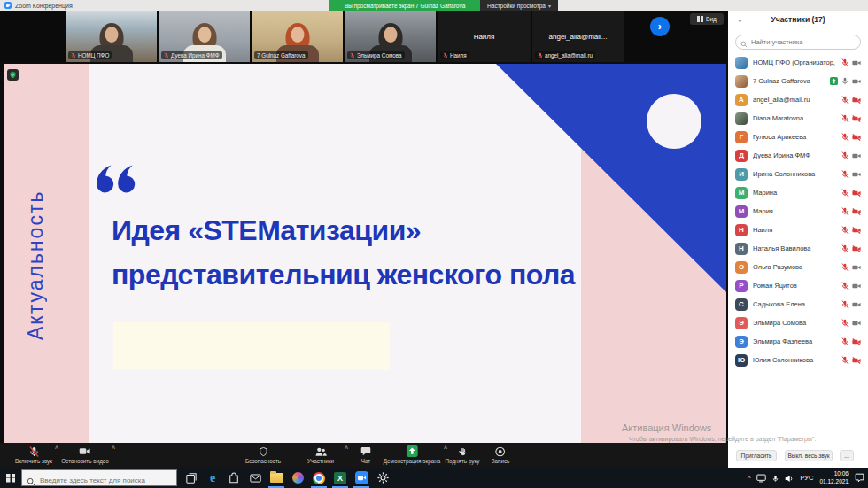  Describe the element at coordinates (798, 248) in the screenshot. I see `participant-row: Н Наталья Вавилова` at that location.